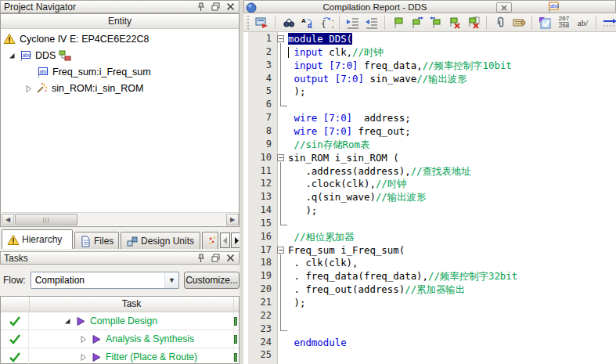 Image resolution: width=616 pixels, height=364 pixels. I want to click on flow-select: Compilation ▼, so click(105, 280).